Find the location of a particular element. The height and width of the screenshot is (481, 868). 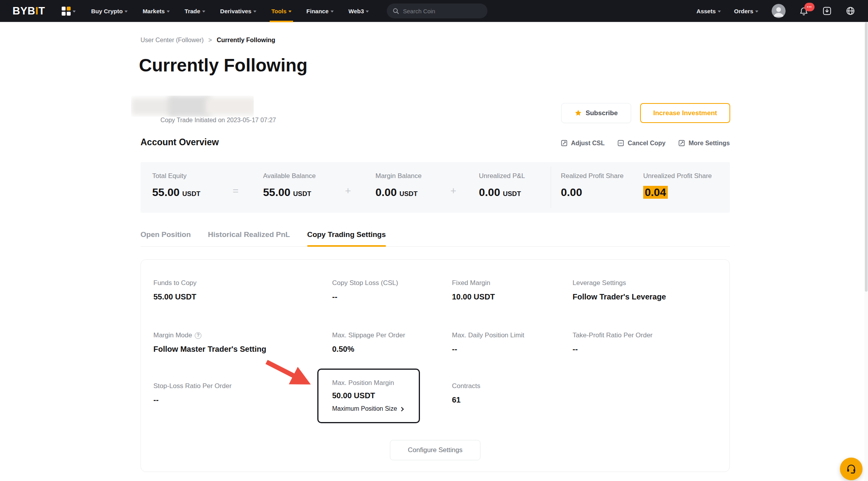

tab-open-position: Open Position is located at coordinates (165, 237).